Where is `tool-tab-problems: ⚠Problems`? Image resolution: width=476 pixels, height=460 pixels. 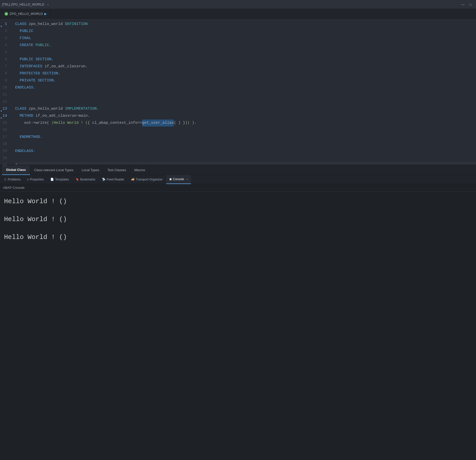
tool-tab-problems: ⚠Problems is located at coordinates (12, 179).